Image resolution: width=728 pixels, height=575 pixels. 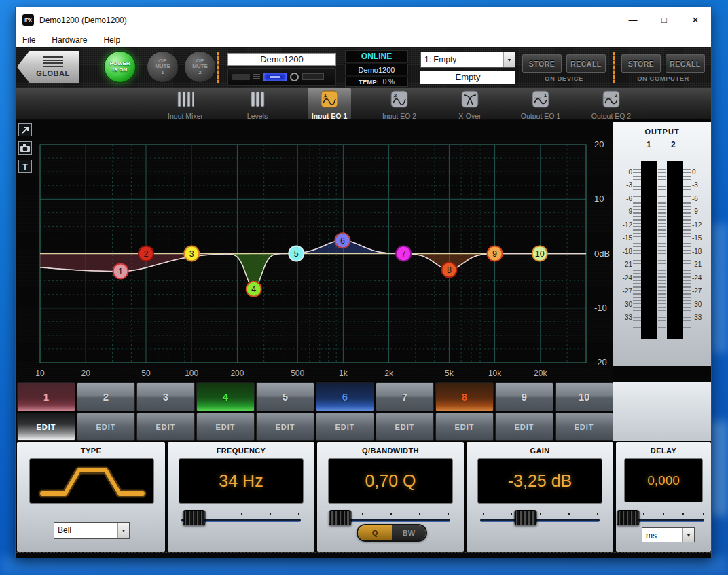 What do you see at coordinates (285, 426) in the screenshot?
I see `edit-button-5: EDIT` at bounding box center [285, 426].